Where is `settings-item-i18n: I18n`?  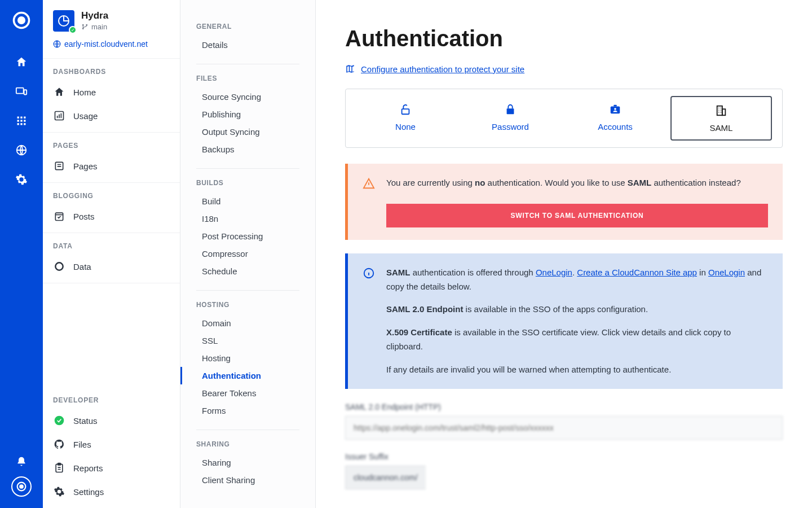 settings-item-i18n: I18n is located at coordinates (248, 219).